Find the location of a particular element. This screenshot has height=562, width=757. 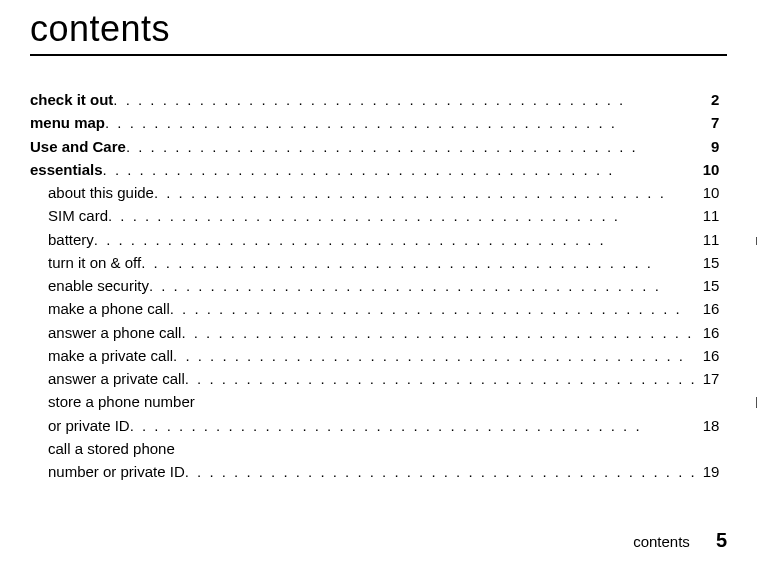

toc-label-wrap: answer a private call is located at coordinates (364, 378).